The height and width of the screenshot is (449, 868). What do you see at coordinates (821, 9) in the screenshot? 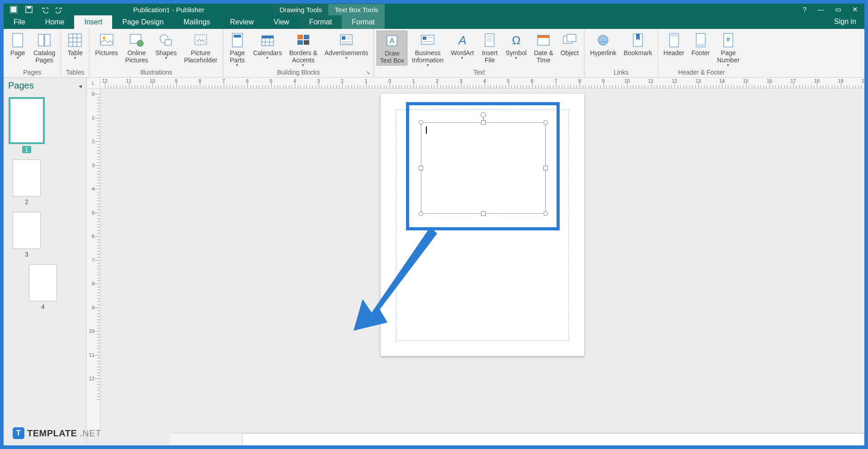
I see `minimize-button: —` at bounding box center [821, 9].